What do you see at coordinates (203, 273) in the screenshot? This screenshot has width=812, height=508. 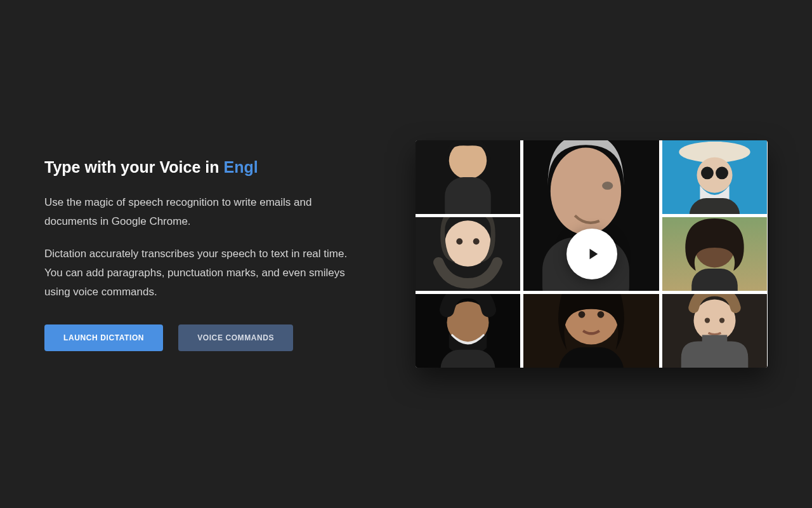 I see `hero-paragraph-2: Dictation accurately transcribes your sp…` at bounding box center [203, 273].